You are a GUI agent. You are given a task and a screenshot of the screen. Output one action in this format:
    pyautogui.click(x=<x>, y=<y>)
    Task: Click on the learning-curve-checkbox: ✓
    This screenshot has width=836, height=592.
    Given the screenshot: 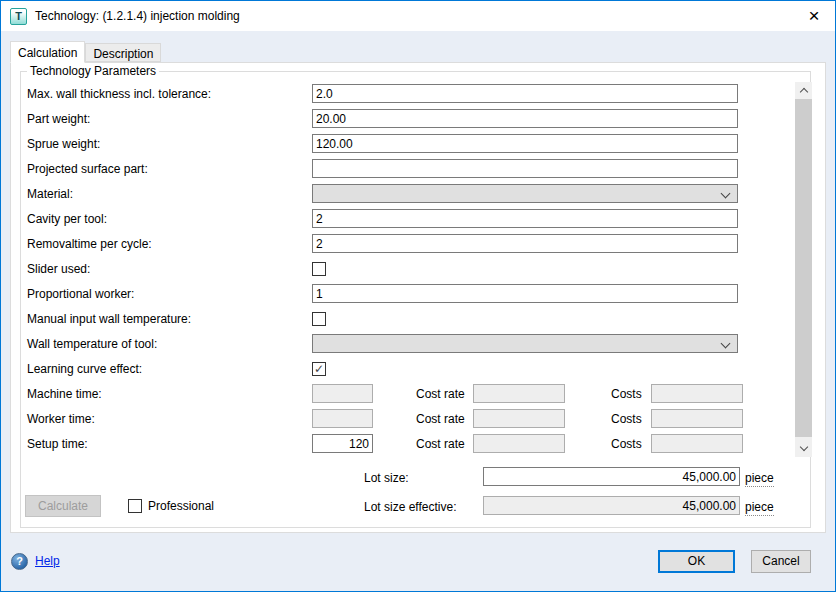 What is the action you would take?
    pyautogui.click(x=319, y=369)
    